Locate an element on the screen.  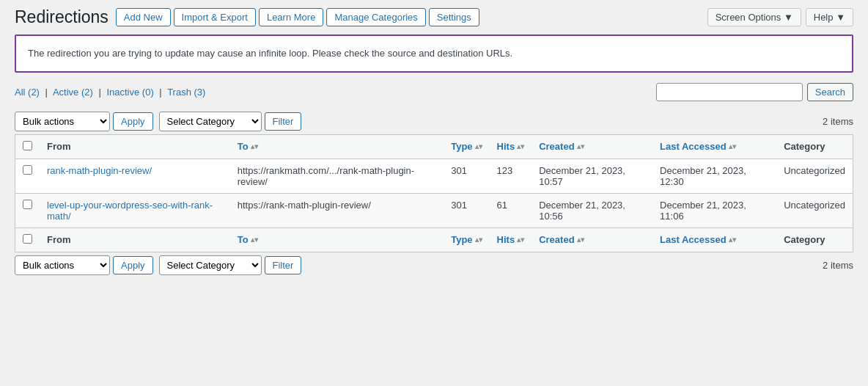
col-from: From is located at coordinates (135, 147).